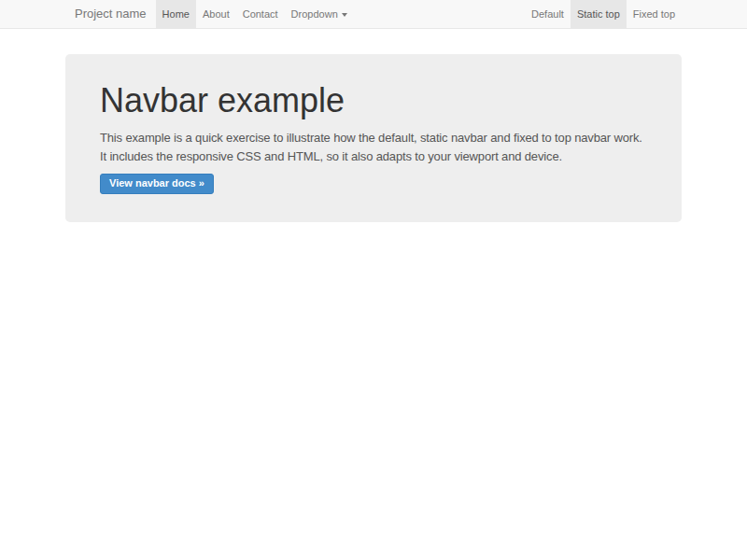 The width and height of the screenshot is (747, 560). I want to click on view-navbar-docs-button: View navbar docs », so click(157, 184).